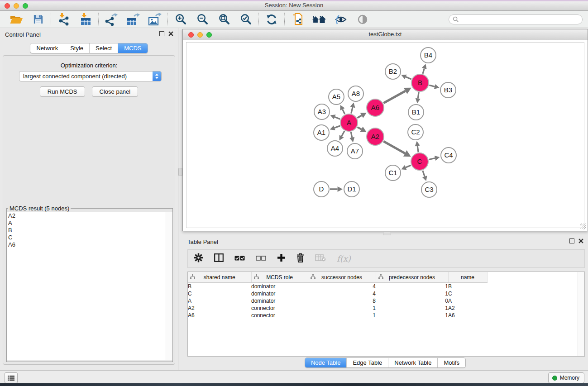  Describe the element at coordinates (11, 378) in the screenshot. I see `ui-settings-list-button` at that location.